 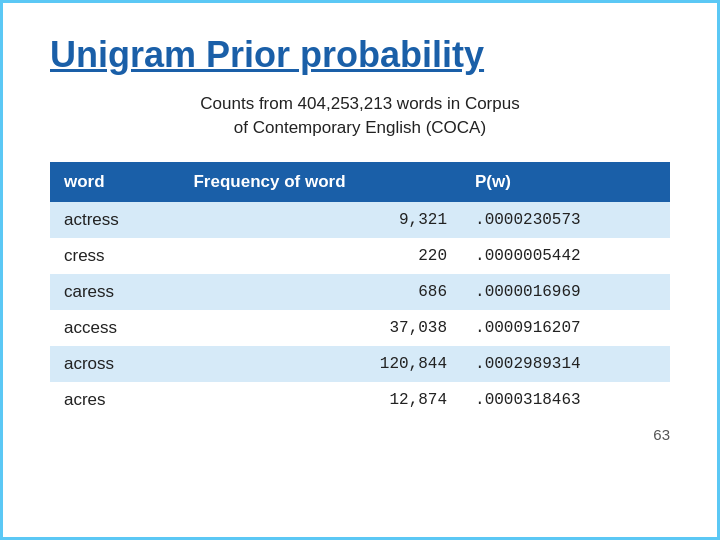 What do you see at coordinates (566, 292) in the screenshot?
I see `cell-probability: .0000016969` at bounding box center [566, 292].